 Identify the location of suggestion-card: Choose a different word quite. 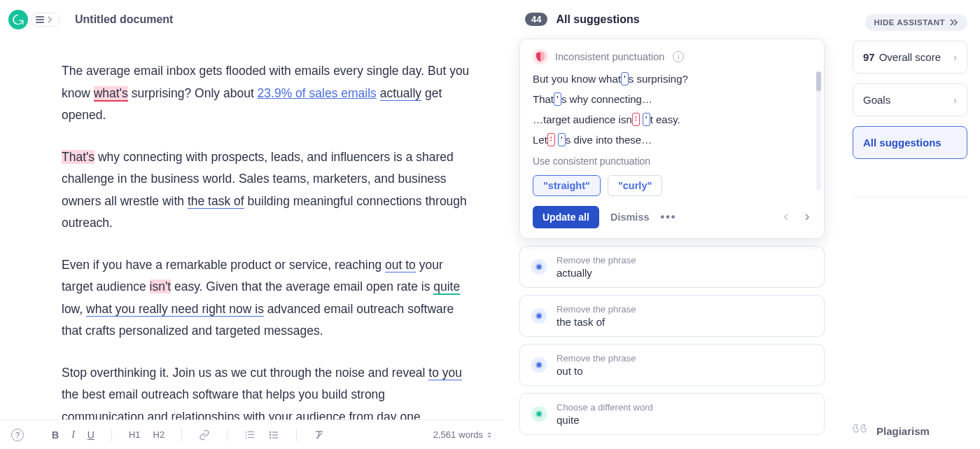
(672, 414).